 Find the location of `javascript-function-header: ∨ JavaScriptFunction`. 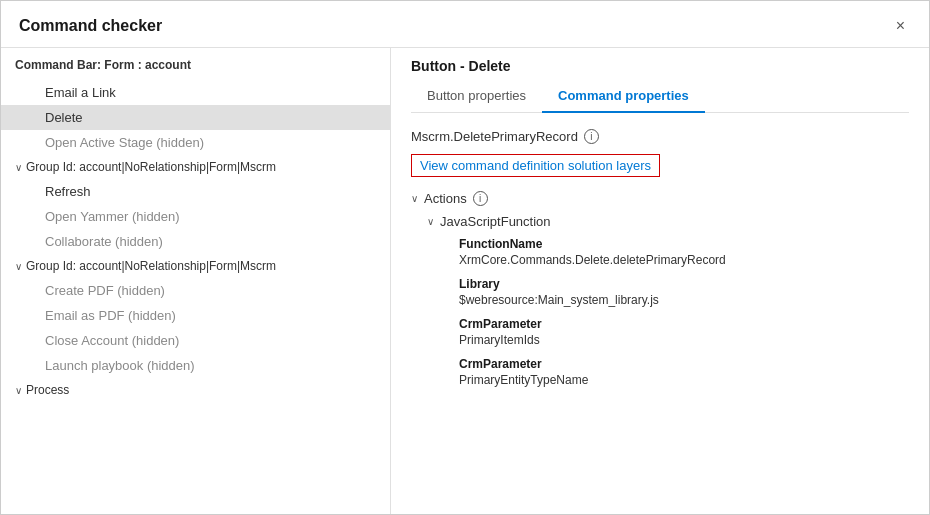

javascript-function-header: ∨ JavaScriptFunction is located at coordinates (668, 222).